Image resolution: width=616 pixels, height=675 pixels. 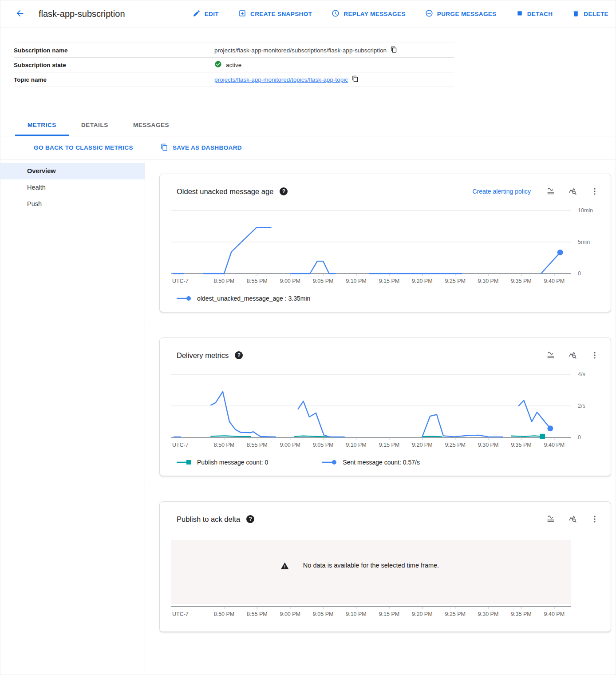 I want to click on replay-messages-button: REPLAY MESSAGES, so click(x=368, y=14).